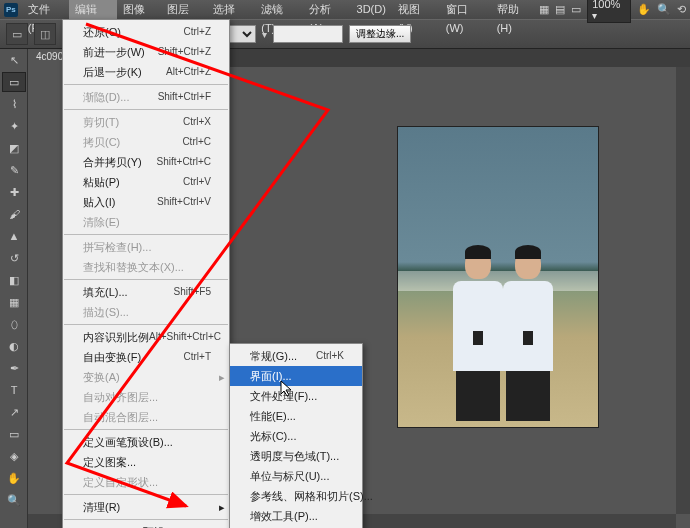 This screenshot has width=690, height=528. What do you see at coordinates (609, 12) in the screenshot?
I see `zoom-level: 100% ▾` at bounding box center [609, 12].